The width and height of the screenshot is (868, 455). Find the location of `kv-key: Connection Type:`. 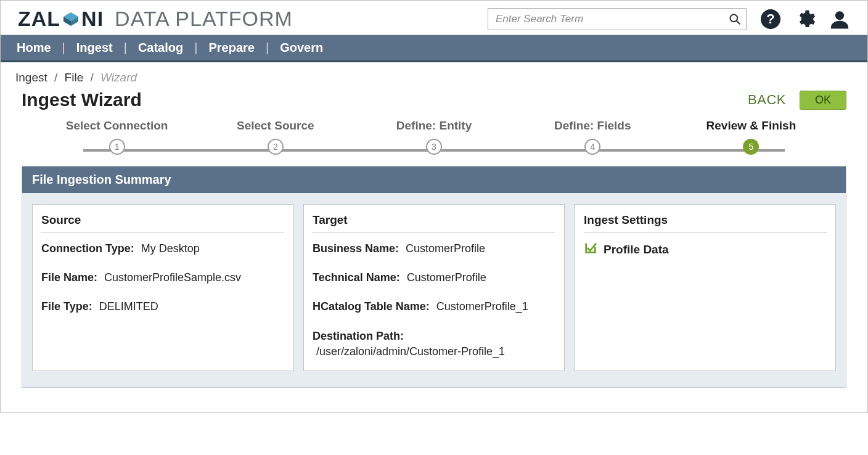

kv-key: Connection Type: is located at coordinates (88, 248).